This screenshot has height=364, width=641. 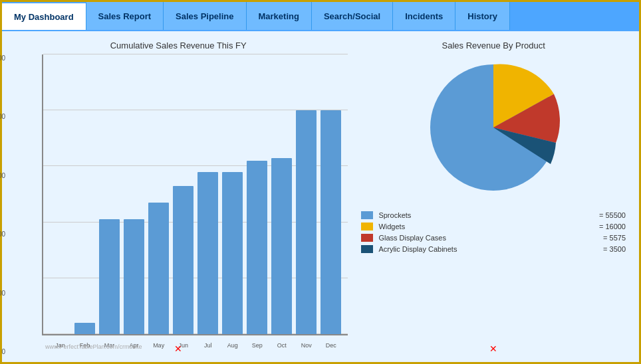 What do you see at coordinates (493, 227) in the screenshot?
I see `legend-item: Widgets= 16000` at bounding box center [493, 227].